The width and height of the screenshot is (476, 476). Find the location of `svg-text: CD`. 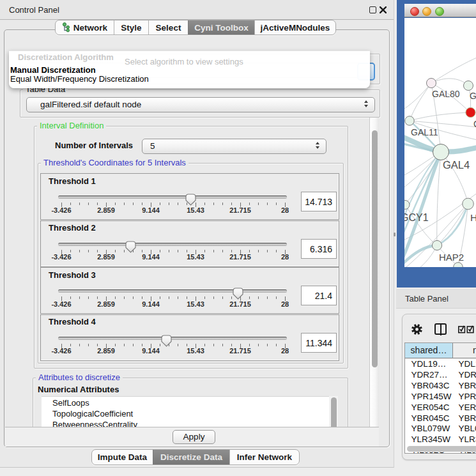

svg-text: CD is located at coordinates (475, 124).